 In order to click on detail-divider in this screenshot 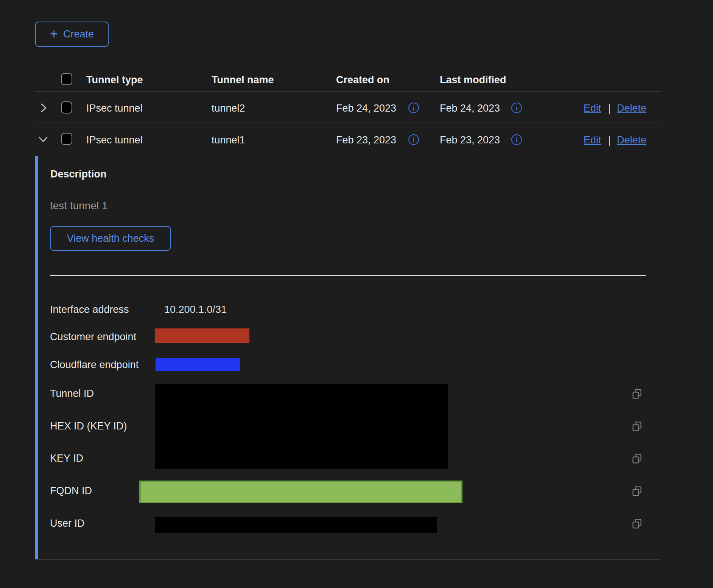, I will do `click(348, 275)`.